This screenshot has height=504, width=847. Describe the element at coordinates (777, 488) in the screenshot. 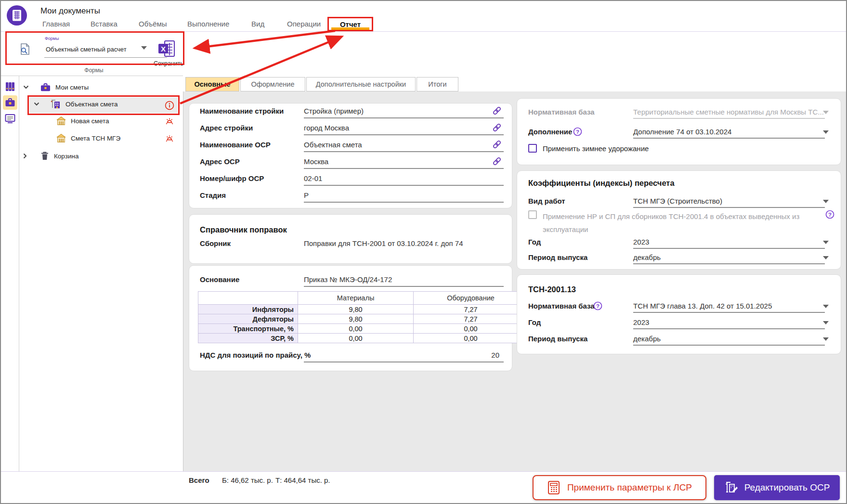

I see `edit-osr-button: Редактировать ОСР` at that location.